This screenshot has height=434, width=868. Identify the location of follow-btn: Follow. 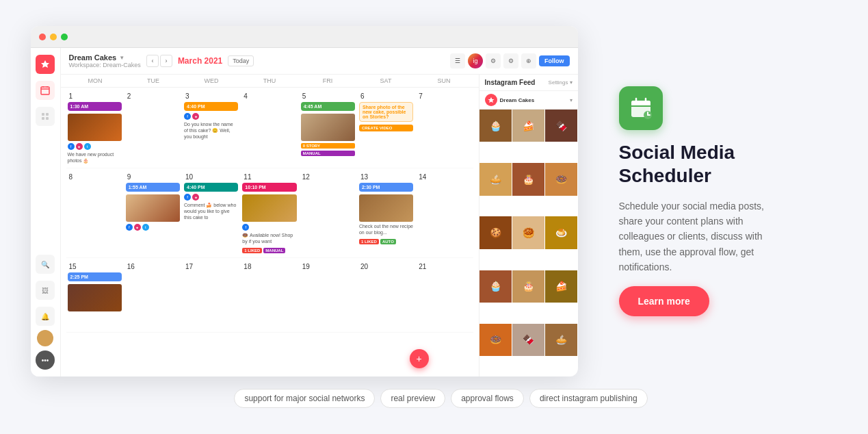
(554, 61).